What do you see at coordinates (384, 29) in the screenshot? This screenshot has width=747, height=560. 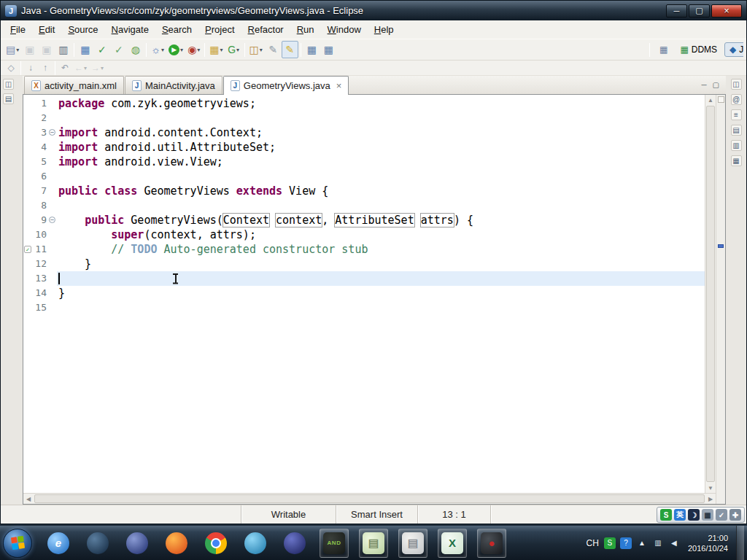 I see `menu-help: Help` at bounding box center [384, 29].